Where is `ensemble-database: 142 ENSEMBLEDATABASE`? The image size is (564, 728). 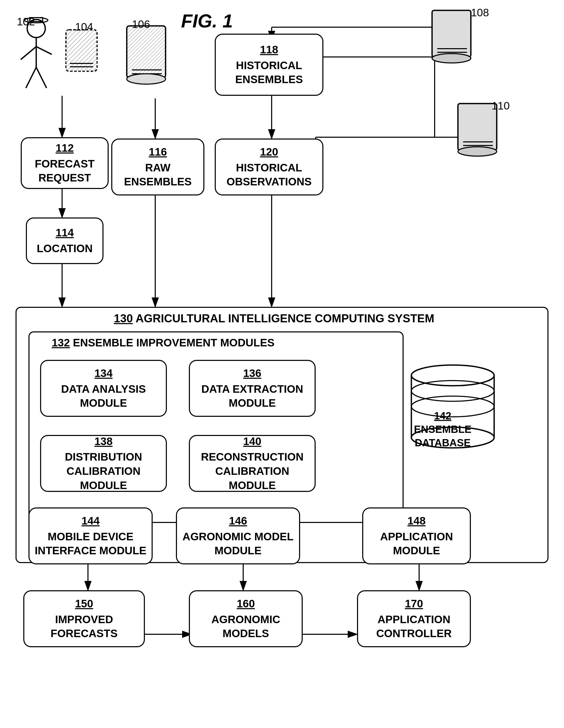
ensemble-database: 142 ENSEMBLEDATABASE is located at coordinates (453, 410).